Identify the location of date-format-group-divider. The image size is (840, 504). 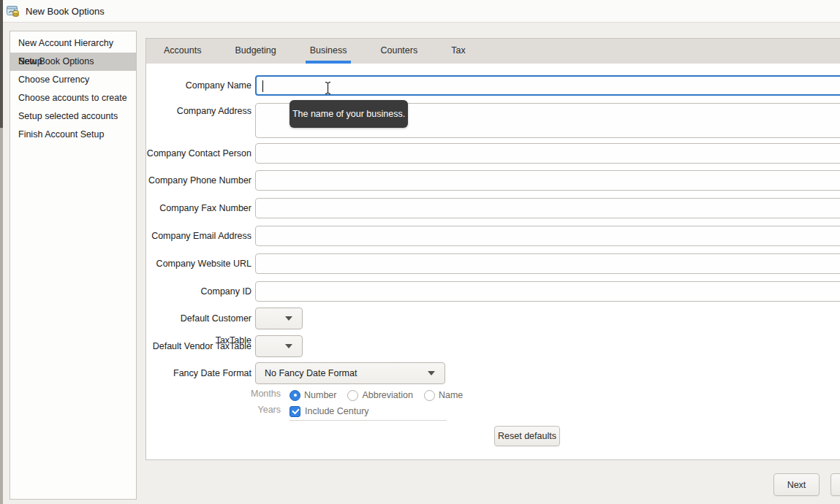
(368, 421).